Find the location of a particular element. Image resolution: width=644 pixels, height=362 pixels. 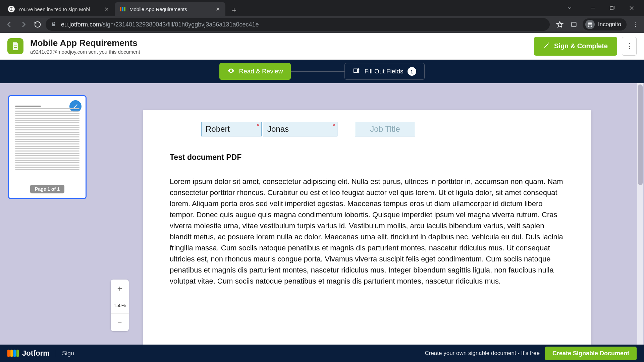

page-thumbnail: Page 1 of 1 is located at coordinates (47, 147).